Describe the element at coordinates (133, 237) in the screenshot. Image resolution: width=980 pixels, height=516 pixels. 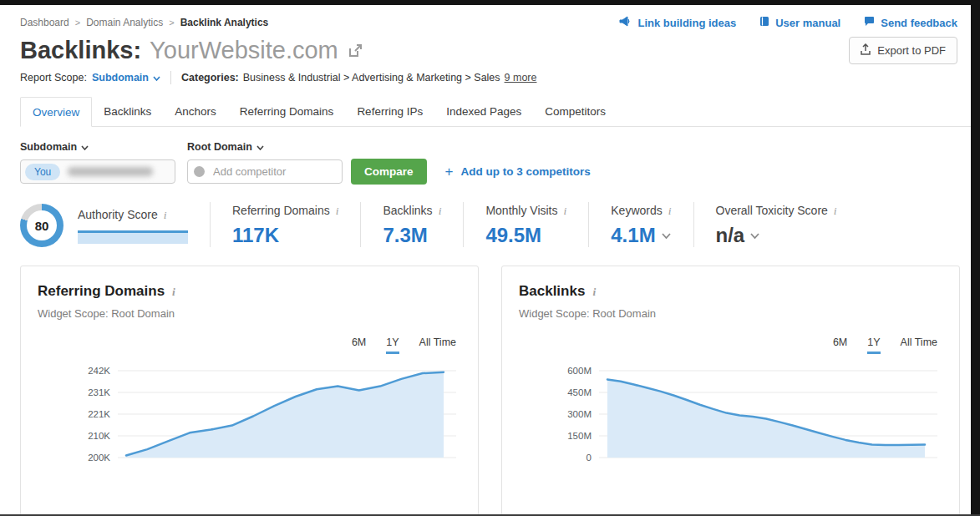
I see `authority-score-trend-bar` at that location.